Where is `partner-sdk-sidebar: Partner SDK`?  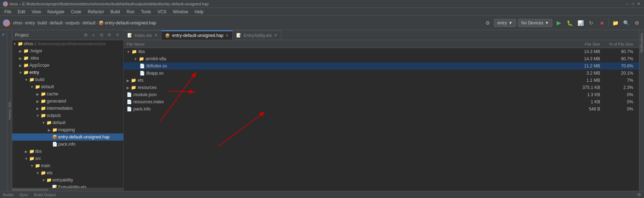
partner-sdk-sidebar: Partner SDK is located at coordinates (10, 110).